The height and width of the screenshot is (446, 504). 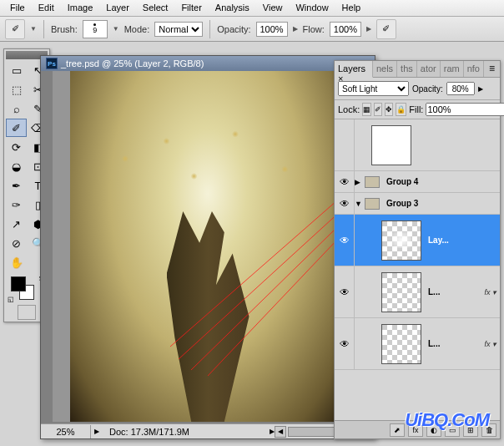 I want to click on mode-select: Normal, so click(x=179, y=29).